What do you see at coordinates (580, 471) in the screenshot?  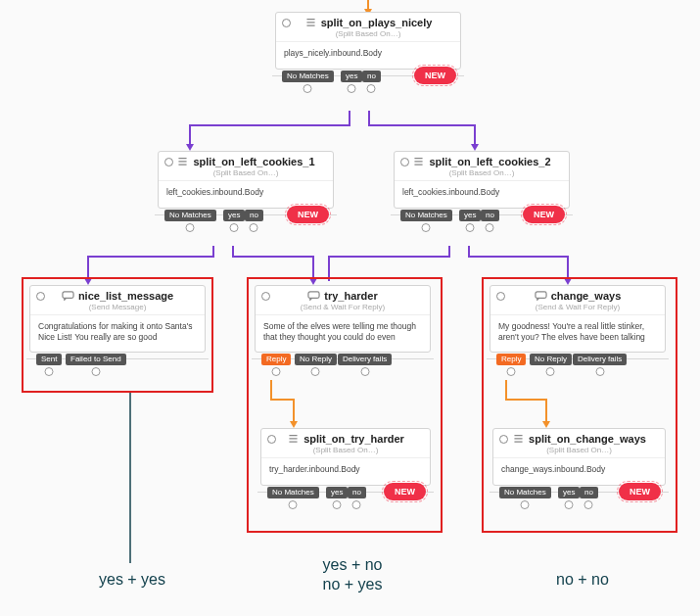 I see `node-body: change_ways.inbound.Body` at bounding box center [580, 471].